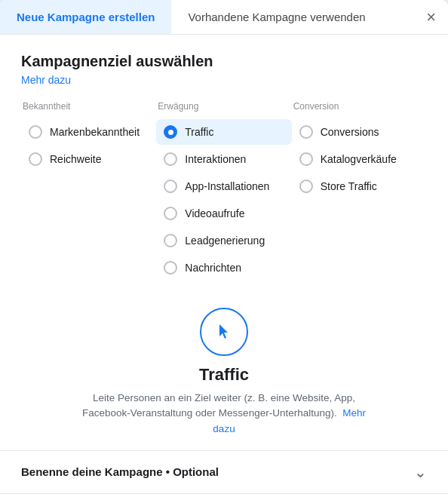 The image size is (448, 500). I want to click on obj-app-installationen: App-Installationen, so click(223, 186).